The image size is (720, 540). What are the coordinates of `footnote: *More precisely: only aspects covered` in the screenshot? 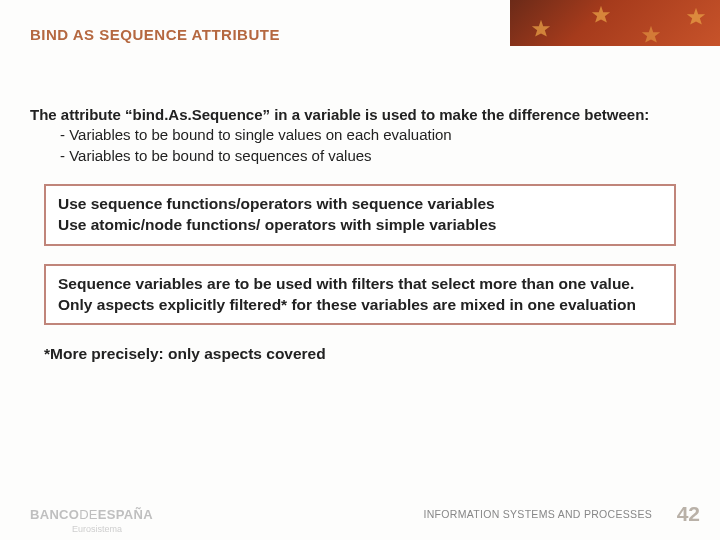 It's located at (382, 354).